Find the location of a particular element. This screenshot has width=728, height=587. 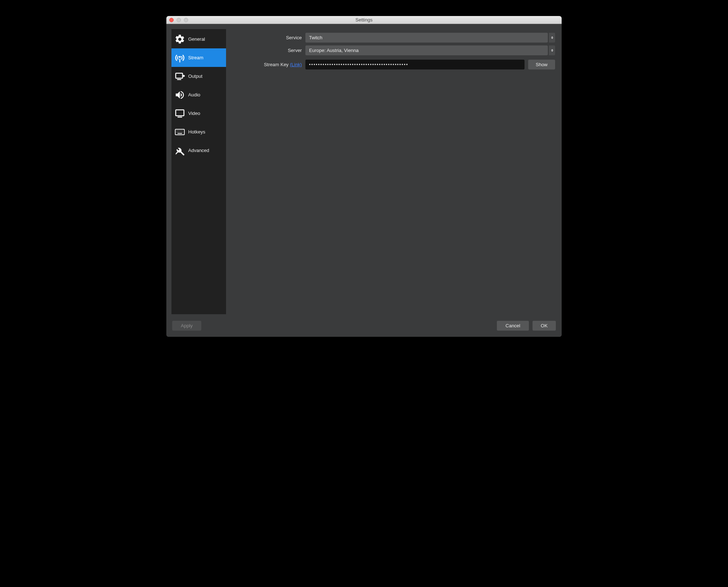

show-button: Show is located at coordinates (542, 65).